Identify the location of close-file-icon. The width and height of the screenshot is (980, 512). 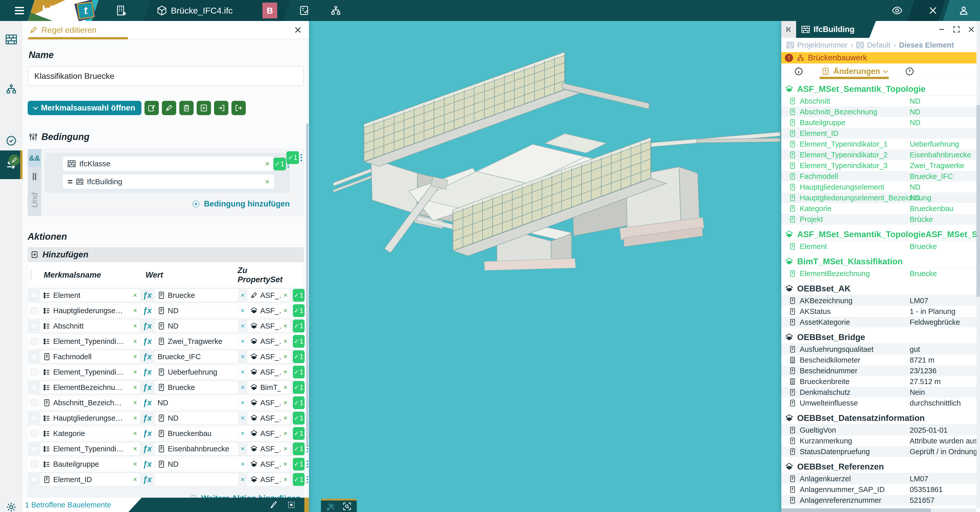
(933, 11).